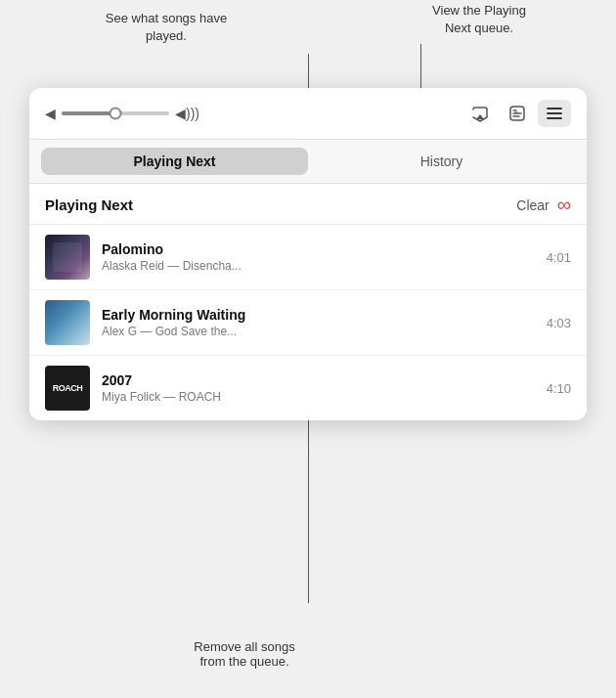  What do you see at coordinates (554, 113) in the screenshot?
I see `queue-button` at bounding box center [554, 113].